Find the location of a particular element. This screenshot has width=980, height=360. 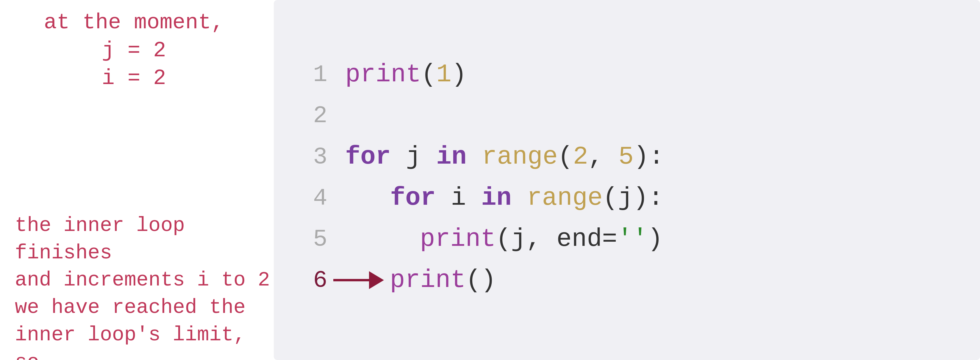

annotation-top: at the moment, j = 2 i = 2 is located at coordinates (143, 51).